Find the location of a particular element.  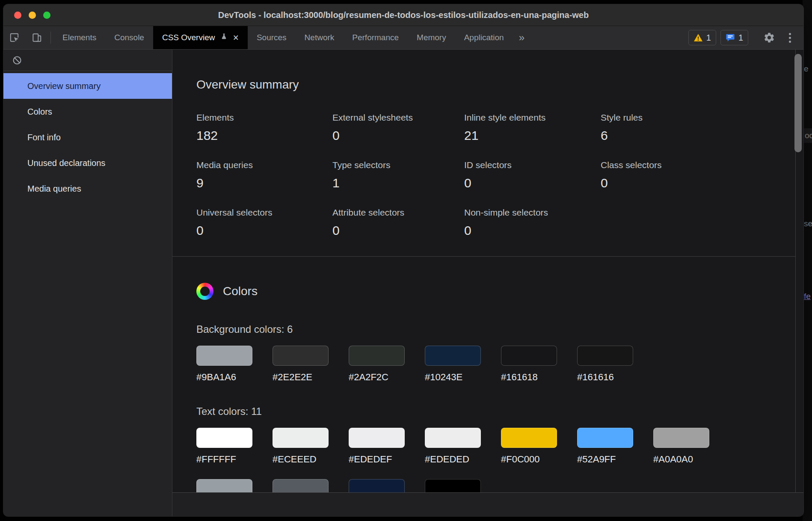

color-swatch: #10243E is located at coordinates (453, 364).